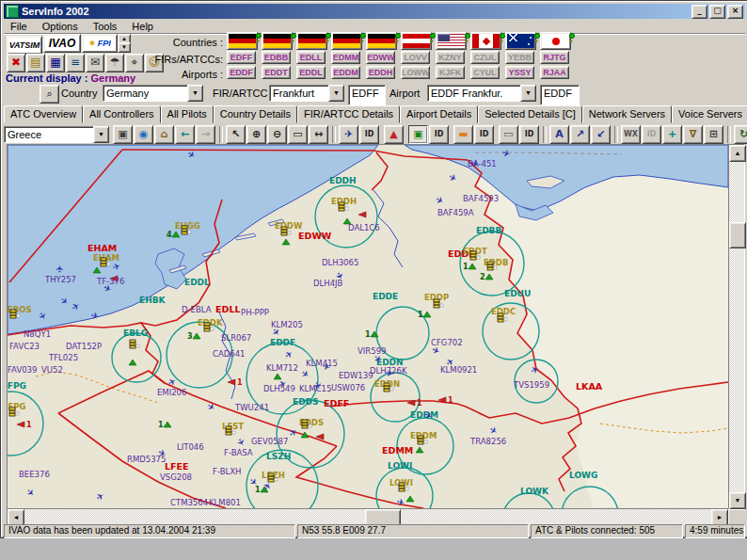 Image resolution: width=747 pixels, height=560 pixels. What do you see at coordinates (60, 26) in the screenshot?
I see `menu-options: Options` at bounding box center [60, 26].